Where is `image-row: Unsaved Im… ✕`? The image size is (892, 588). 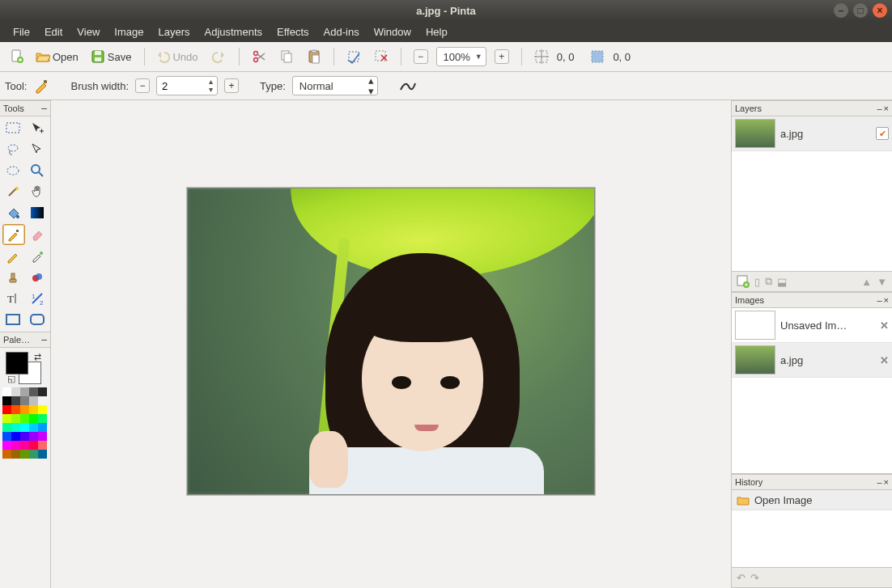 image-row: Unsaved Im… ✕ is located at coordinates (812, 325).